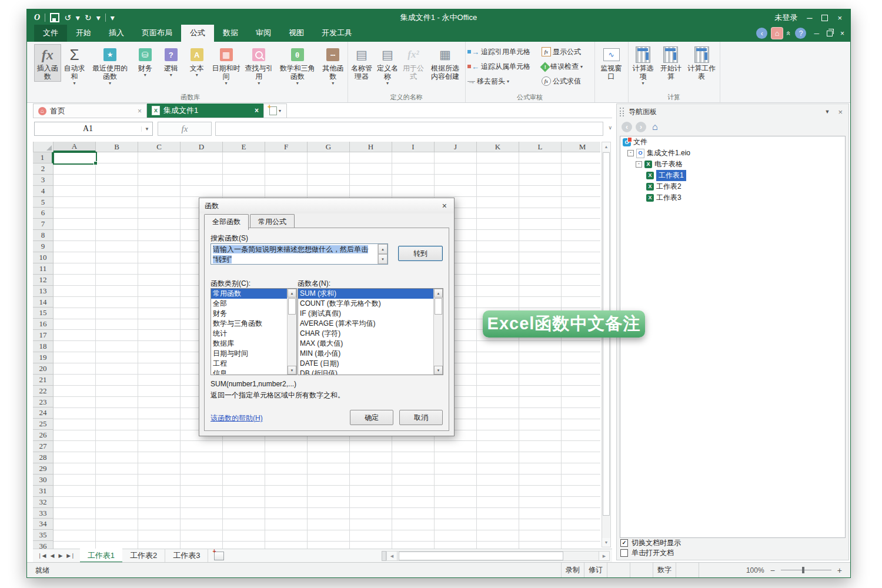 The image size is (882, 588). What do you see at coordinates (496, 556) in the screenshot?
I see `horizontal-scrollbar: ◀ ▶` at bounding box center [496, 556].